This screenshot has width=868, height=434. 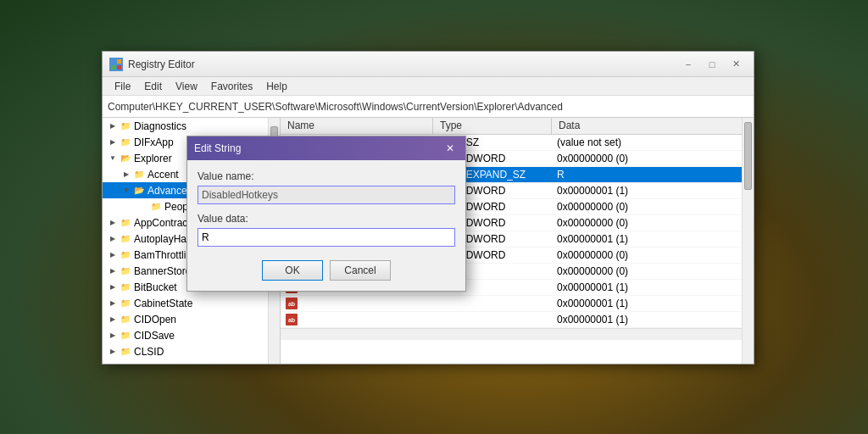 I want to click on value-data-disablepreviewdesktop: 0x00000001 (1), so click(x=653, y=191).